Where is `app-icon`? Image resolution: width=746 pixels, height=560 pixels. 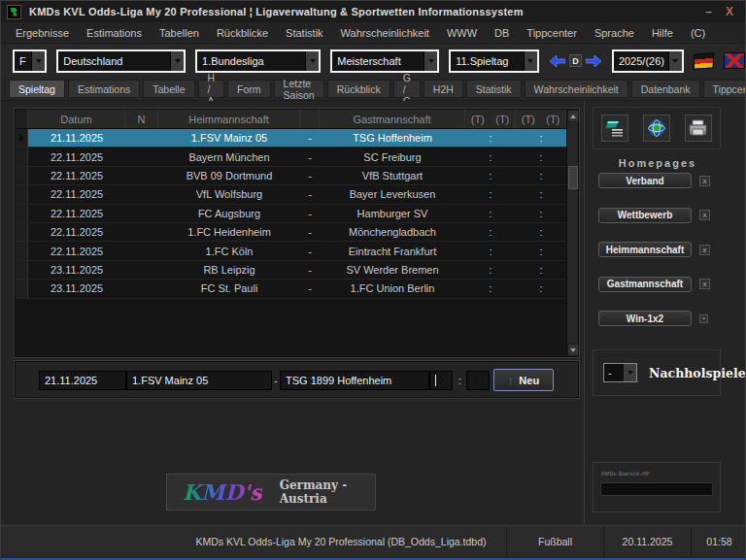
app-icon is located at coordinates (14, 12).